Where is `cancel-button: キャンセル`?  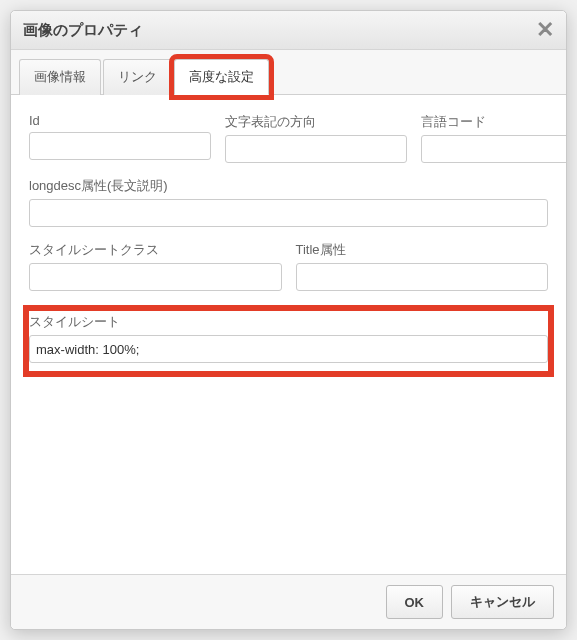
cancel-button: キャンセル is located at coordinates (502, 602).